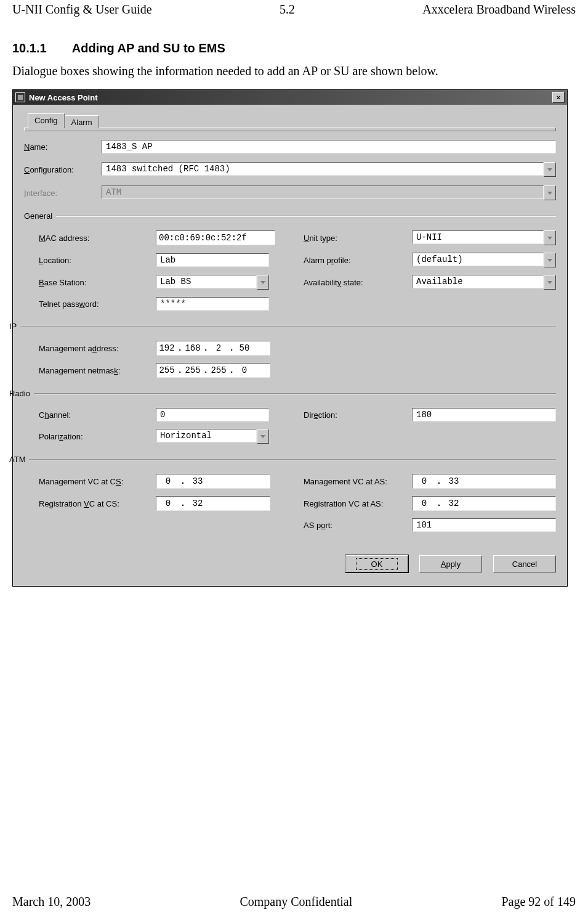 The width and height of the screenshot is (588, 920). I want to click on base-station-dropdown-icon, so click(263, 282).